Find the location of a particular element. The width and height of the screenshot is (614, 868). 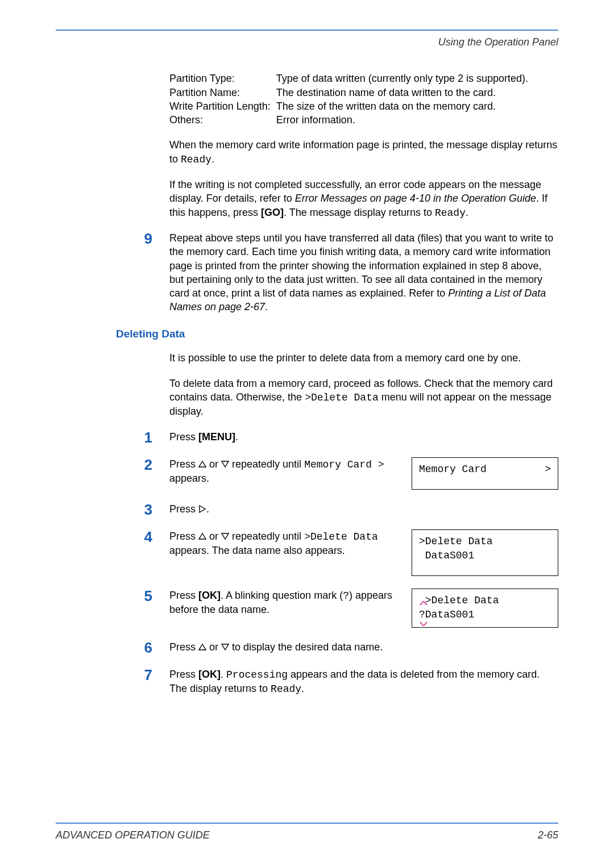

mono-memory-card: Memory Card > is located at coordinates (344, 465).